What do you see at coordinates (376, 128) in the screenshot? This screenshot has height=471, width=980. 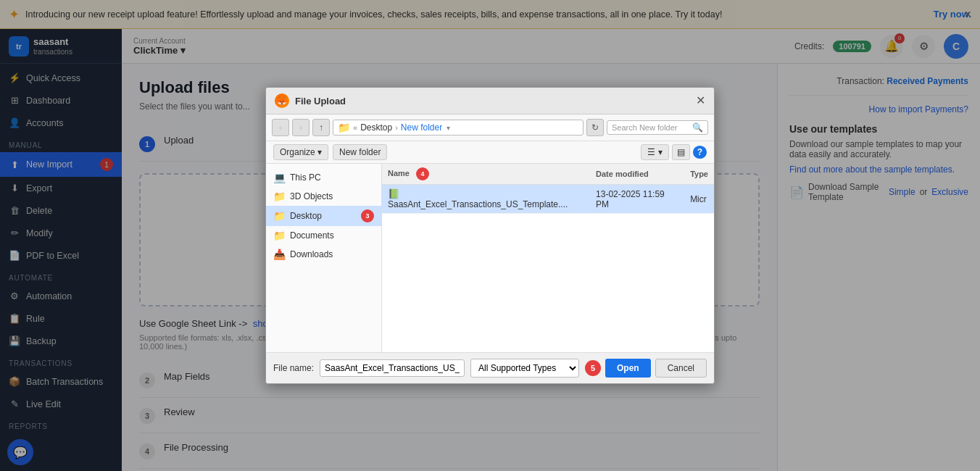 I see `path-desktop-label: Desktop` at bounding box center [376, 128].